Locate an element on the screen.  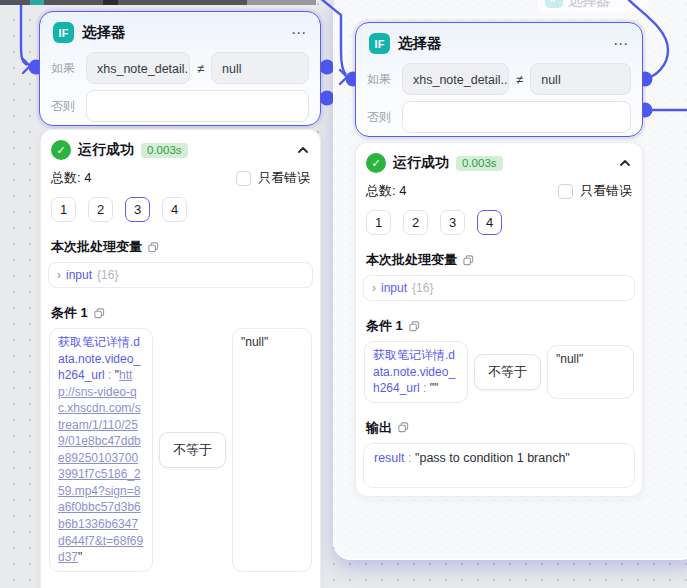
page-button-3: 3 is located at coordinates (452, 222).